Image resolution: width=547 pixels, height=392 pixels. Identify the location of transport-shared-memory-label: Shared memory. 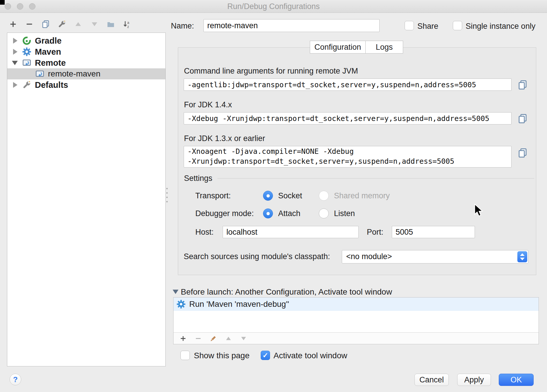
(362, 196).